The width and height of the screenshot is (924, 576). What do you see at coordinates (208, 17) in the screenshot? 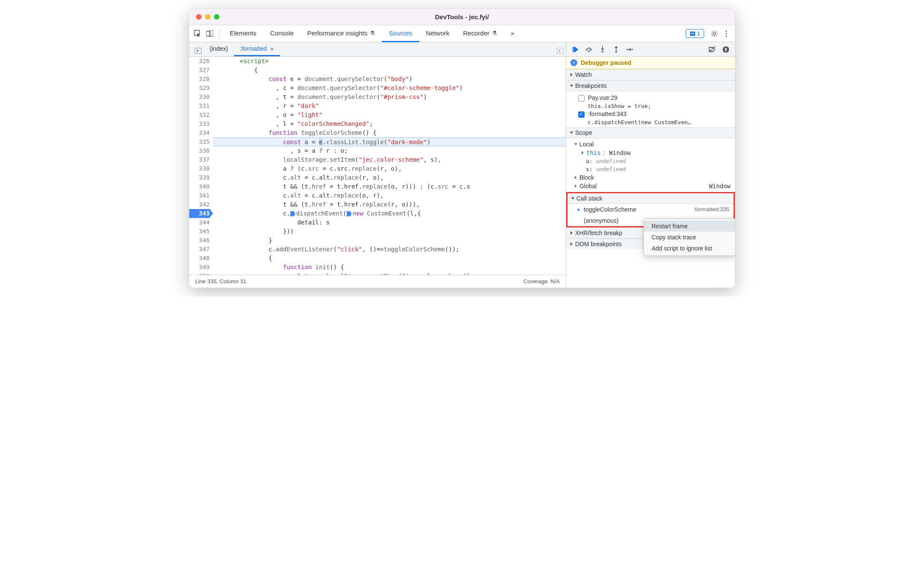
I see `minimize-window-button` at bounding box center [208, 17].